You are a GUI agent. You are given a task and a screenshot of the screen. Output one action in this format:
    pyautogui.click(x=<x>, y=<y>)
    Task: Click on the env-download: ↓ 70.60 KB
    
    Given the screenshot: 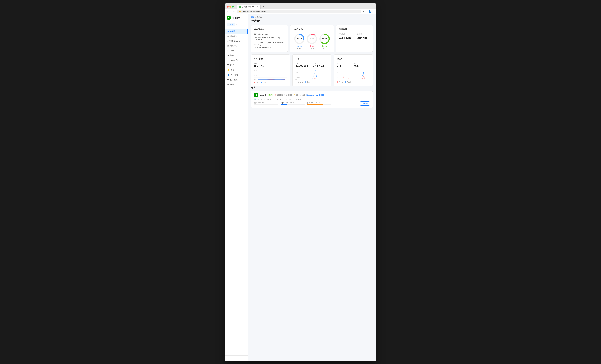 What is the action you would take?
    pyautogui.click(x=298, y=99)
    